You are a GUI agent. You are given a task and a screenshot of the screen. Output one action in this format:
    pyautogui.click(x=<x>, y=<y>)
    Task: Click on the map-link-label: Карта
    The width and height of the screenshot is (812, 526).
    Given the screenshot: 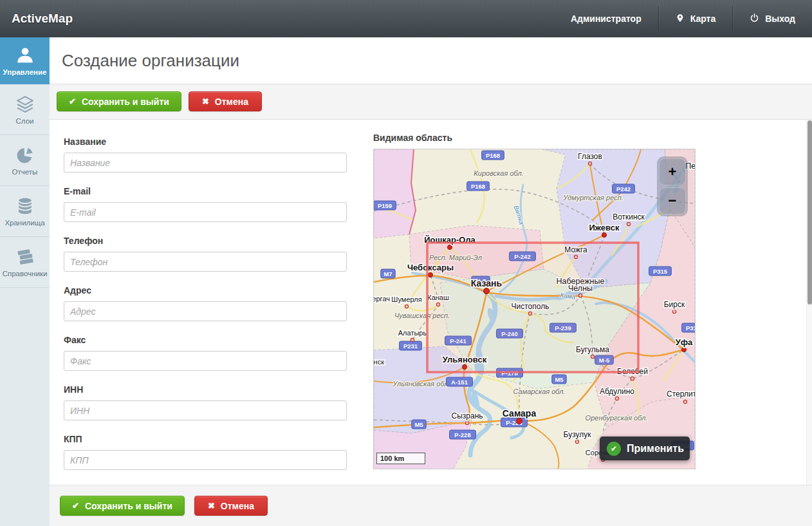 What is the action you would take?
    pyautogui.click(x=703, y=19)
    